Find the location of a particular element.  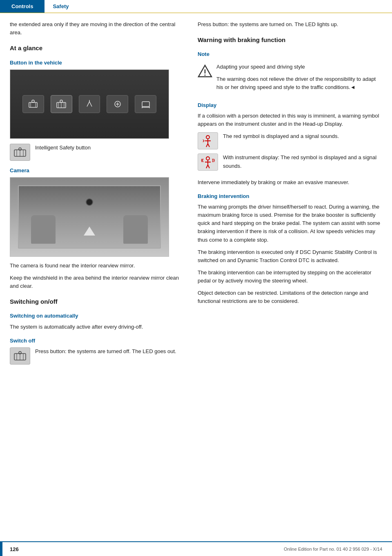

seat-right is located at coordinates (136, 229).